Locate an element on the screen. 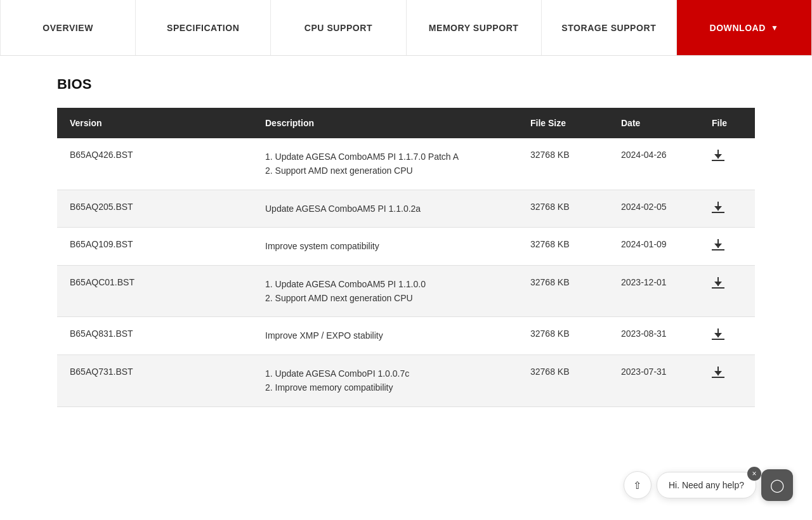 The width and height of the screenshot is (812, 520). cell-description: 1. Update AGESA ComboAM5 PI 1.1.0.02. Su… is located at coordinates (385, 291).